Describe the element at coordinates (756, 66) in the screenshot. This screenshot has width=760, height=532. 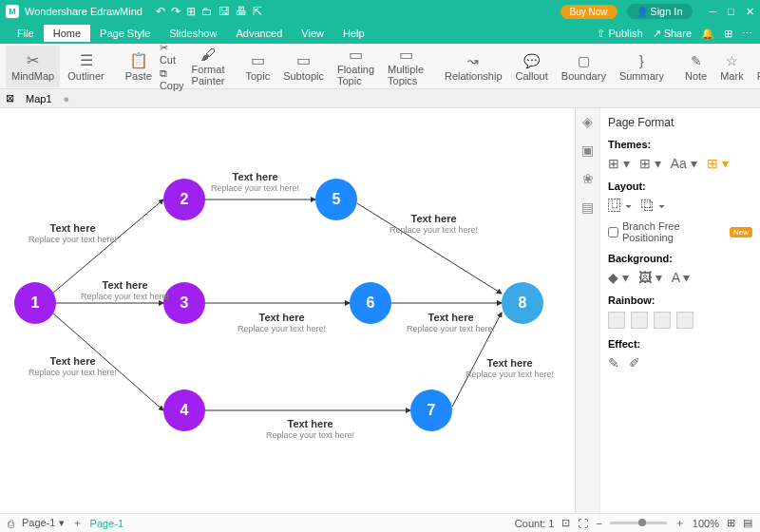
I see `picture-button: 🖼Picture` at that location.